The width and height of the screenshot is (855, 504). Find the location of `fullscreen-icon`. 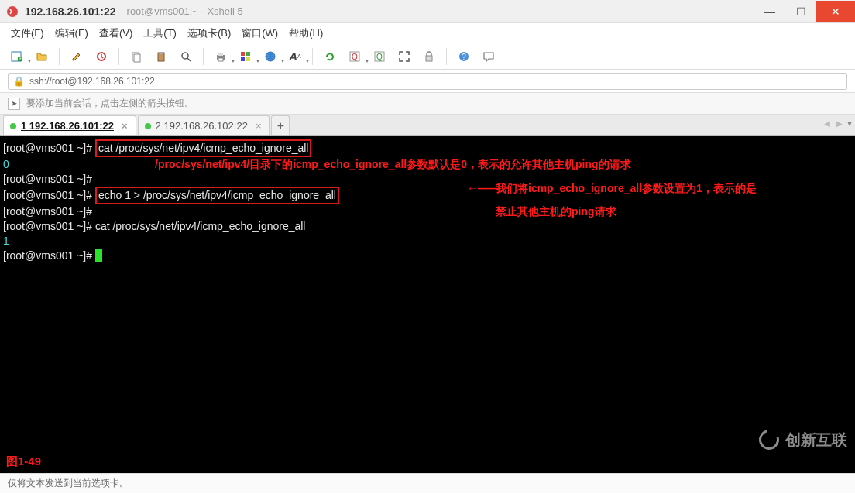

fullscreen-icon is located at coordinates (404, 57).